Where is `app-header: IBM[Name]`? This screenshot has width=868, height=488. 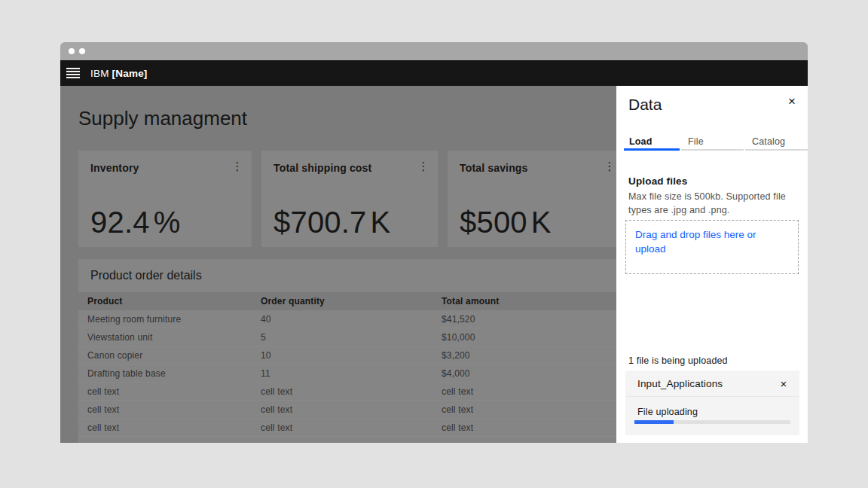 app-header: IBM[Name] is located at coordinates (434, 73).